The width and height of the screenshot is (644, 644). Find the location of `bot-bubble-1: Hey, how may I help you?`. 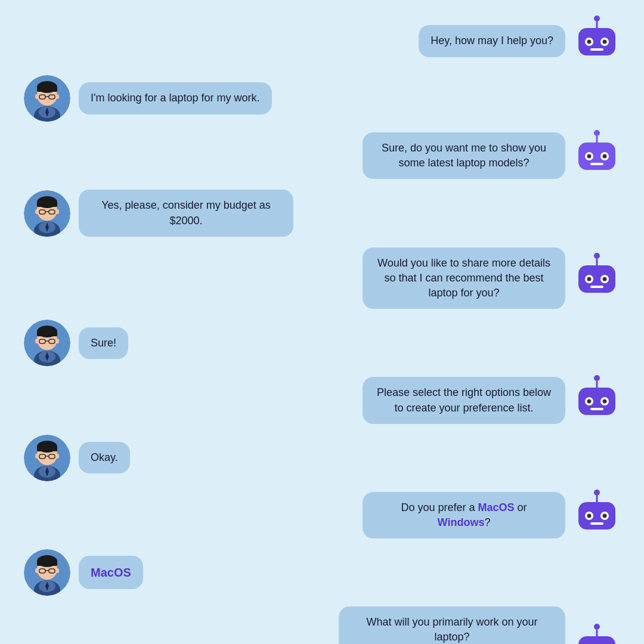

bot-bubble-1: Hey, how may I help you? is located at coordinates (492, 41).